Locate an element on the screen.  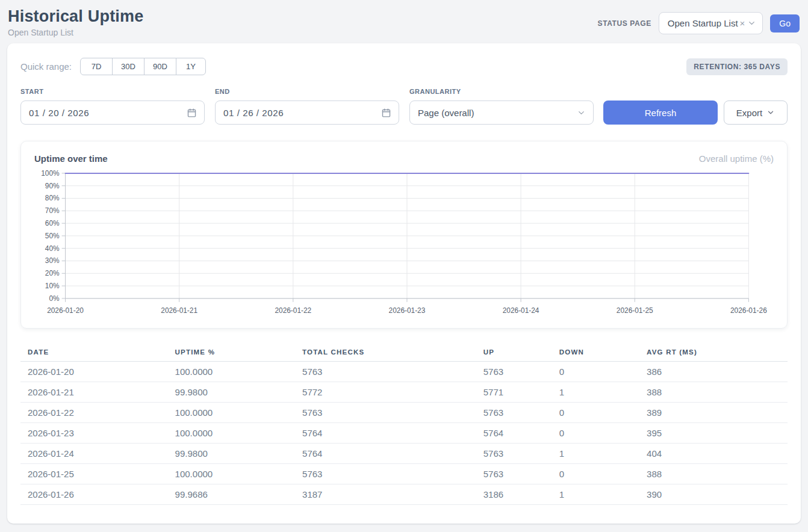
granularity-select: Page (overall) is located at coordinates (502, 113).